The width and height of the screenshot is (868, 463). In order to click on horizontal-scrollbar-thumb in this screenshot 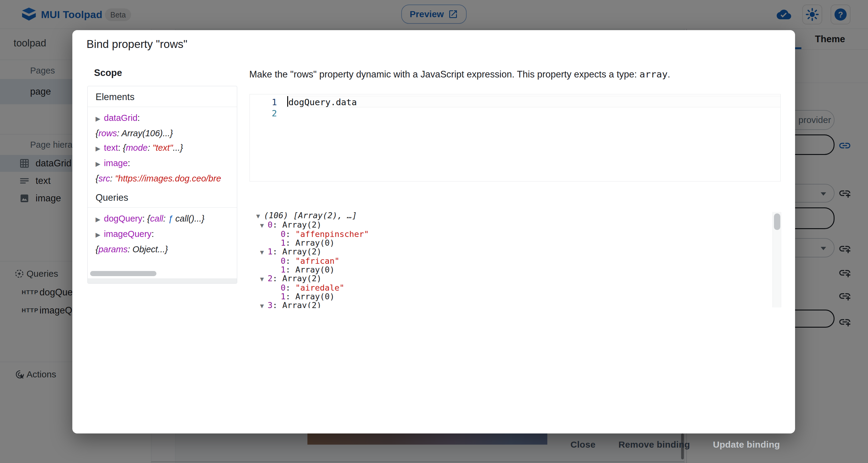, I will do `click(123, 274)`.